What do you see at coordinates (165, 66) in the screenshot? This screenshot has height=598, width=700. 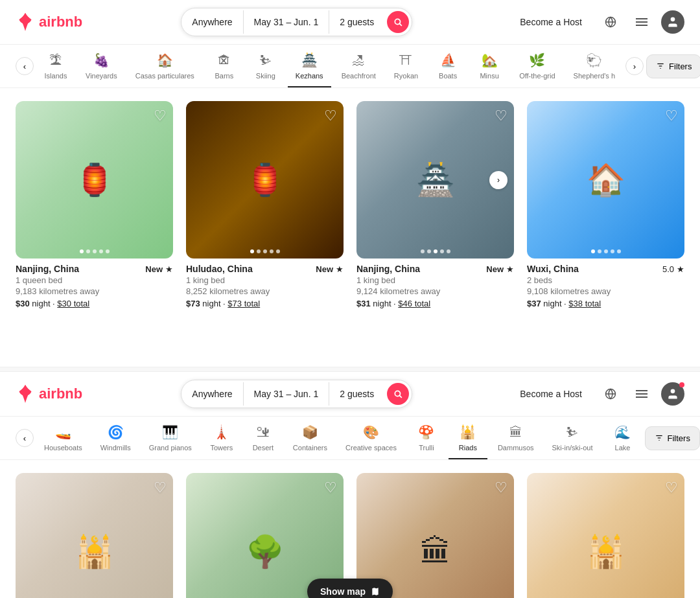 I see `cat-casas: 🏠 Casas particulares` at bounding box center [165, 66].